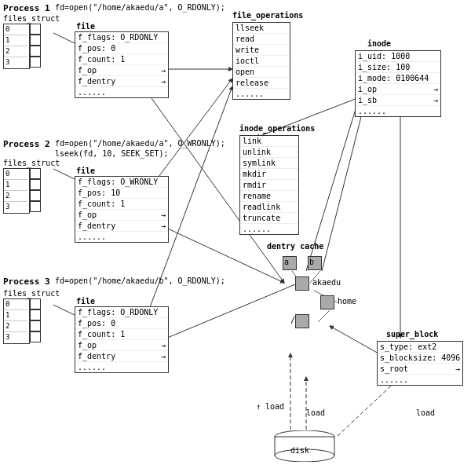  I want to click on process3-file-label: file, so click(86, 302).